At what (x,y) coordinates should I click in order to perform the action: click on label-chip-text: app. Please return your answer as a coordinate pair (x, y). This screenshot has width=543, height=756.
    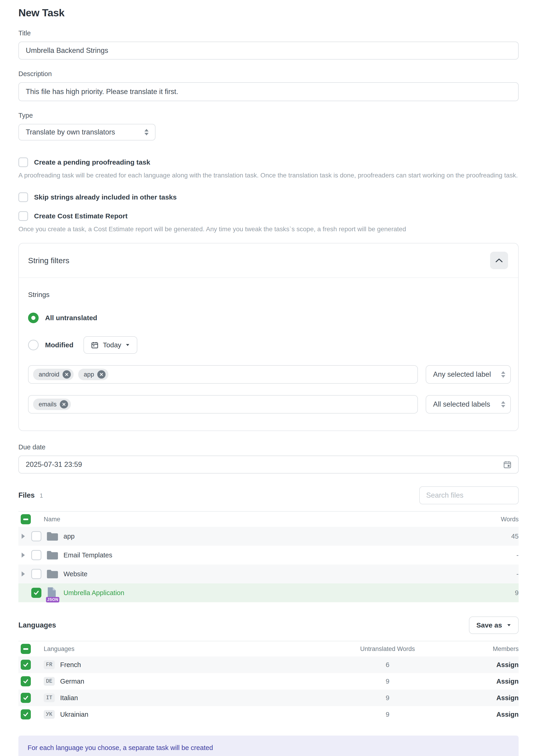
    Looking at the image, I should click on (89, 375).